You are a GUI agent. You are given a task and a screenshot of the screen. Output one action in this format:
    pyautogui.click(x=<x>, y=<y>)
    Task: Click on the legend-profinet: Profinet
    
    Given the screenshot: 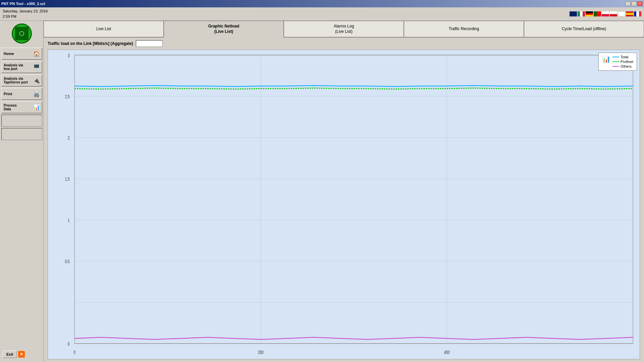 What is the action you would take?
    pyautogui.click(x=623, y=62)
    